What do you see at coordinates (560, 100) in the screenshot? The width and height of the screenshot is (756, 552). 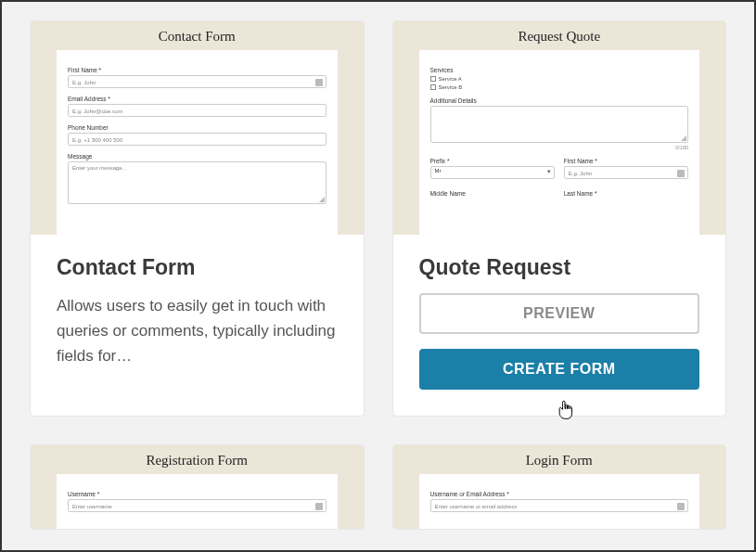 I see `field-label: Additional Details` at bounding box center [560, 100].